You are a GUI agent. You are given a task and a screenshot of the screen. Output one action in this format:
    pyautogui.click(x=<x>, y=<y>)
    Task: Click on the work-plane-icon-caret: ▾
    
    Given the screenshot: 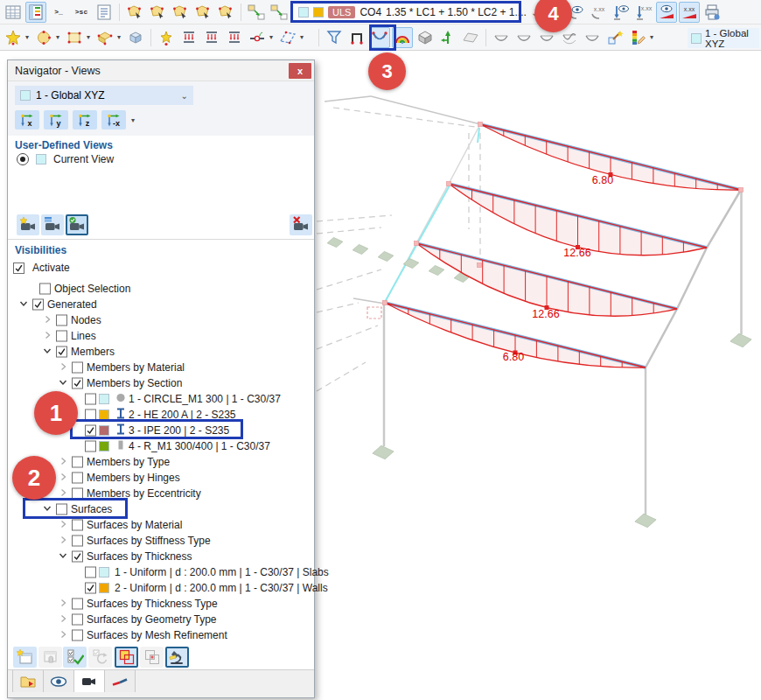 What is the action you would take?
    pyautogui.click(x=304, y=37)
    